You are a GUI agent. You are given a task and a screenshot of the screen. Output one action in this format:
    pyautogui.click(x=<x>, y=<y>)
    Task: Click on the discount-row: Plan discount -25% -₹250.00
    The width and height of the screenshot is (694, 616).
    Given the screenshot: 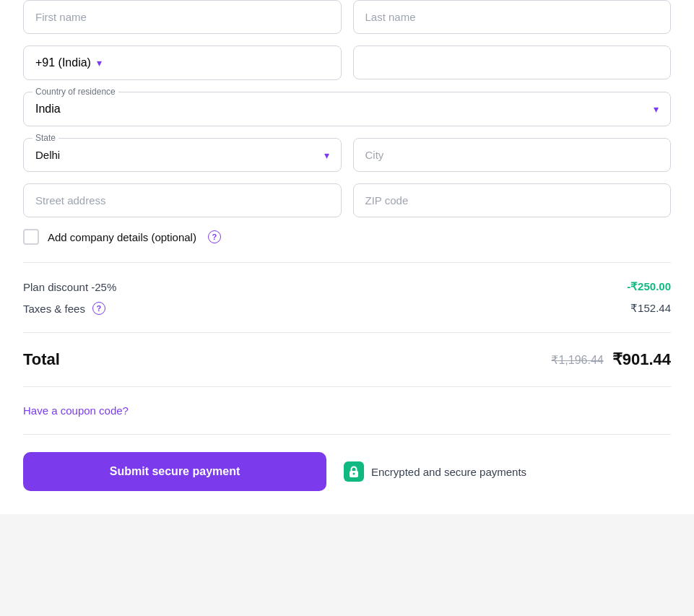 What is the action you would take?
    pyautogui.click(x=347, y=287)
    